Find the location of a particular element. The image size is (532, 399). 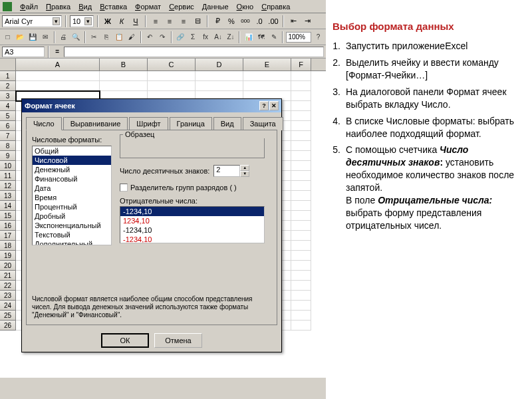

col-header-A: A is located at coordinates (58, 65).